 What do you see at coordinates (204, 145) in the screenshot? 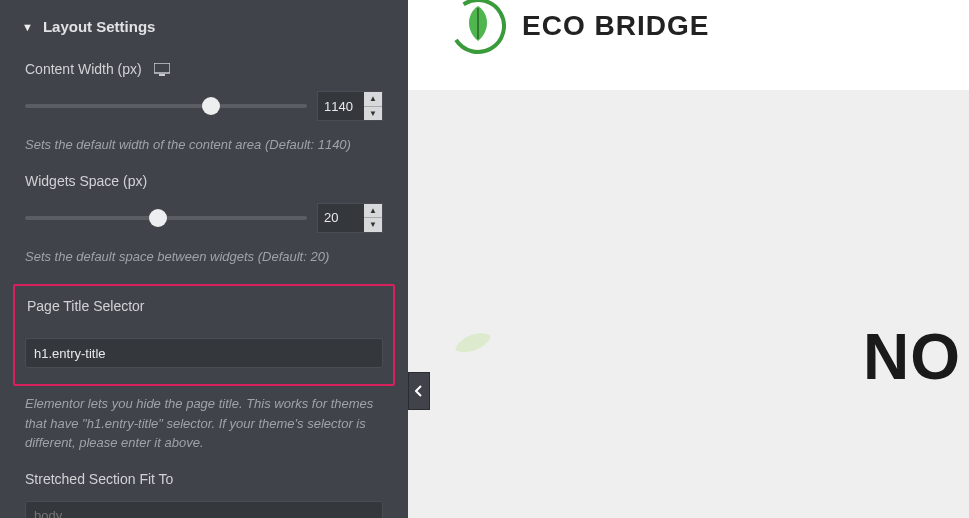
I see `content-width-hint: Sets the default width of the content ar…` at bounding box center [204, 145].